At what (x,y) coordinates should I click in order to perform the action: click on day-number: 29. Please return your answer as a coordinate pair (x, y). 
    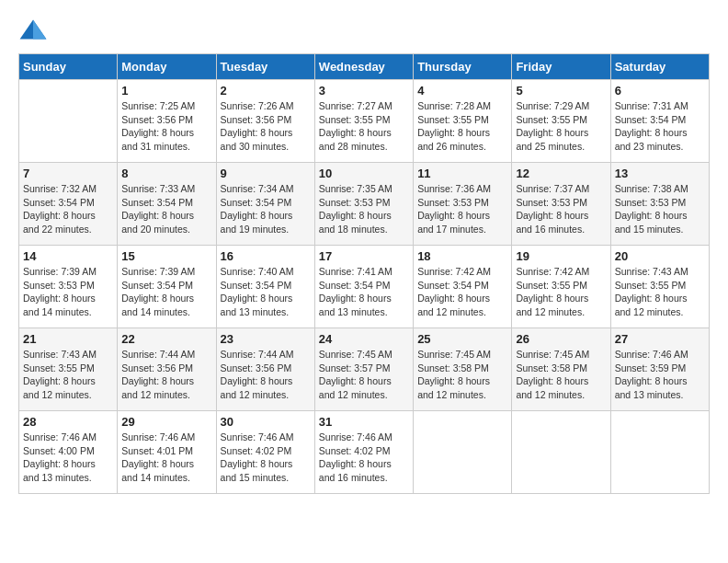
    Looking at the image, I should click on (166, 421).